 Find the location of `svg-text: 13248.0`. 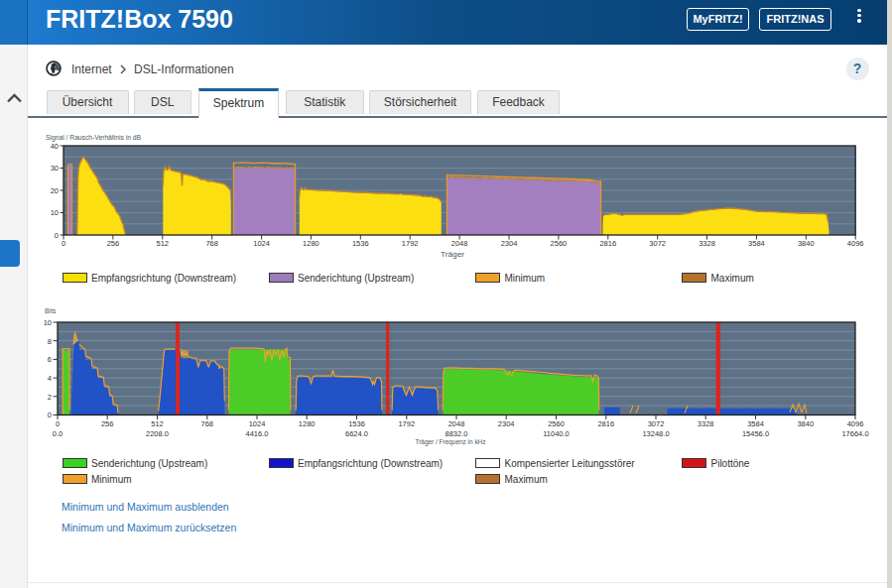

svg-text: 13248.0 is located at coordinates (655, 434).